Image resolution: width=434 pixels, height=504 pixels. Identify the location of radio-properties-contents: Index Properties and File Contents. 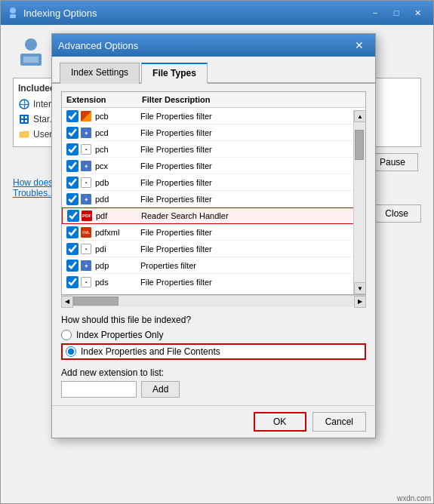
(214, 352).